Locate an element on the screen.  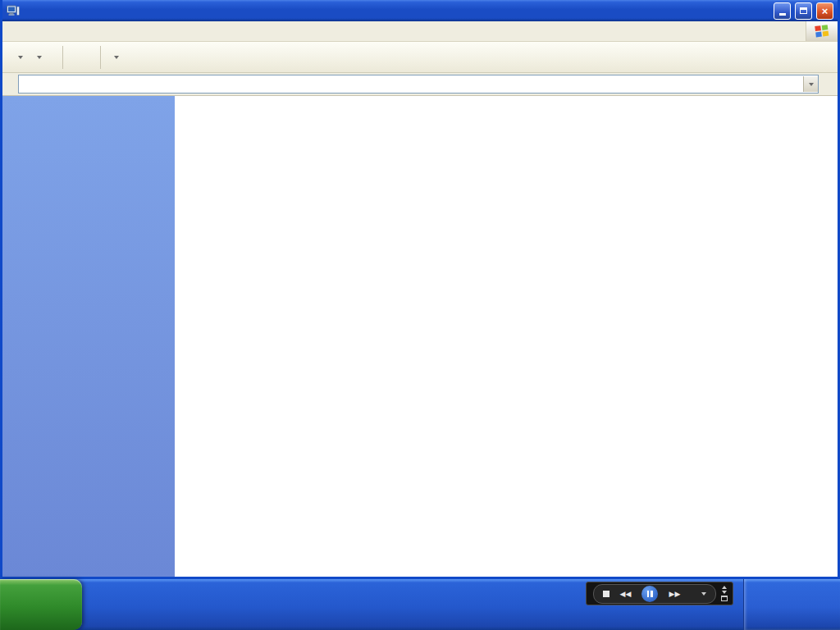
quick-launch is located at coordinates (128, 605).